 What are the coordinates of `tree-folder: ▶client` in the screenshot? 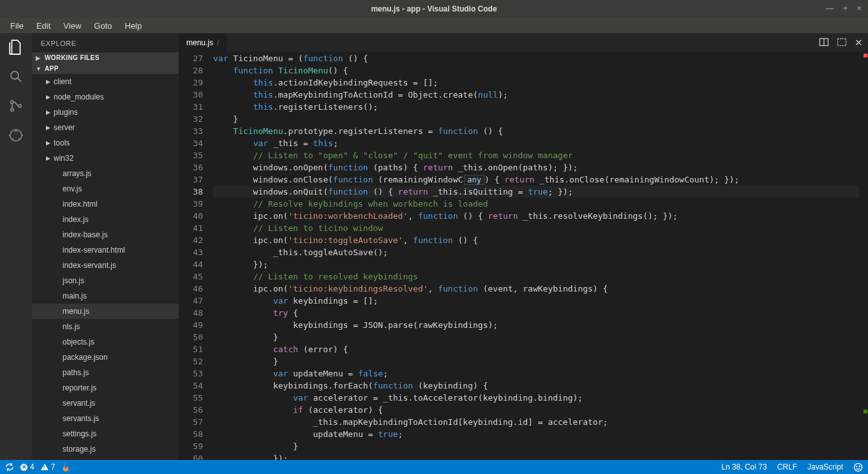 It's located at (105, 82).